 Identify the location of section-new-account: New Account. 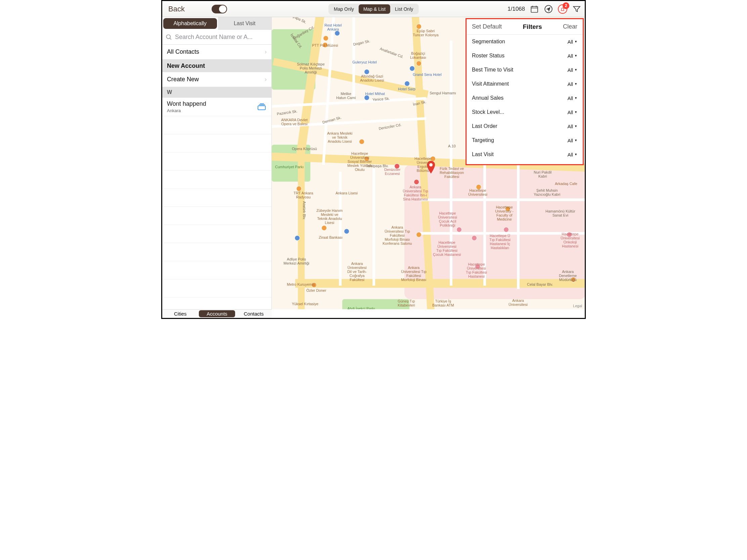
(217, 66).